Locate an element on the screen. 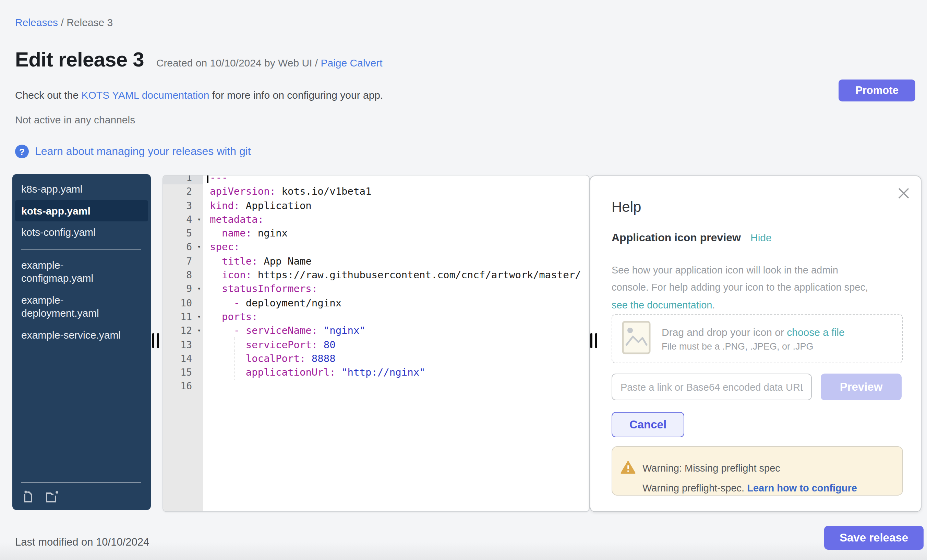  docs-line: Check out the KOTS YAML documentation fo… is located at coordinates (199, 95).